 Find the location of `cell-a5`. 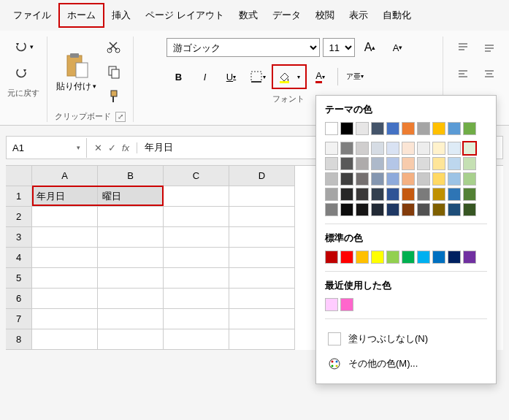

cell-a5 is located at coordinates (65, 278).